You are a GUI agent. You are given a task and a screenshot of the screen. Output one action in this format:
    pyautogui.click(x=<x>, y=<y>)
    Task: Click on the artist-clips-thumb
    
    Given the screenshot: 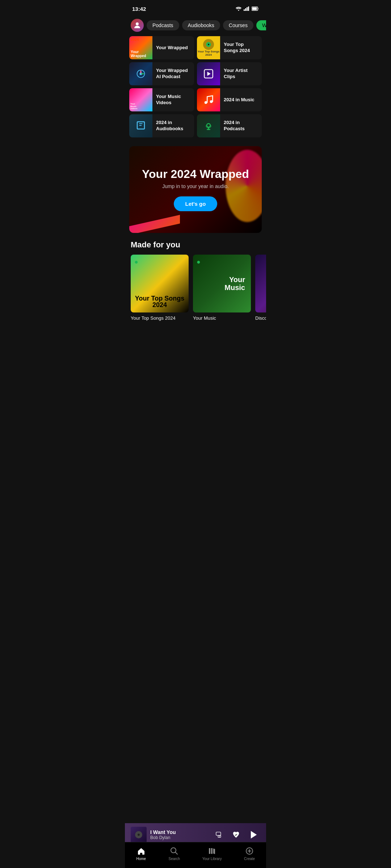 What is the action you would take?
    pyautogui.click(x=209, y=74)
    